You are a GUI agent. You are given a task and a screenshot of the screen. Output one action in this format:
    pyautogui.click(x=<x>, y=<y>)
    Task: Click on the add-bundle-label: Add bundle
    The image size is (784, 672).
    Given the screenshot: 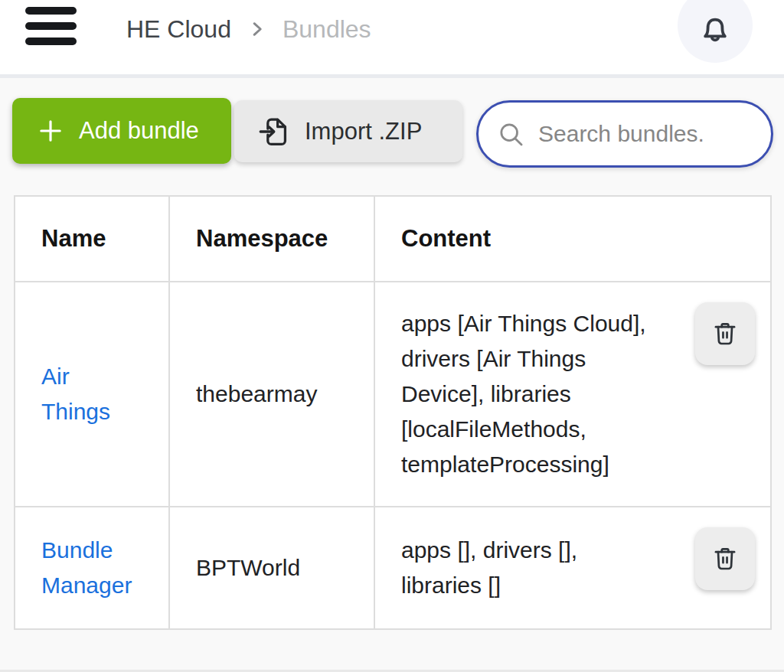 What is the action you would take?
    pyautogui.click(x=139, y=131)
    